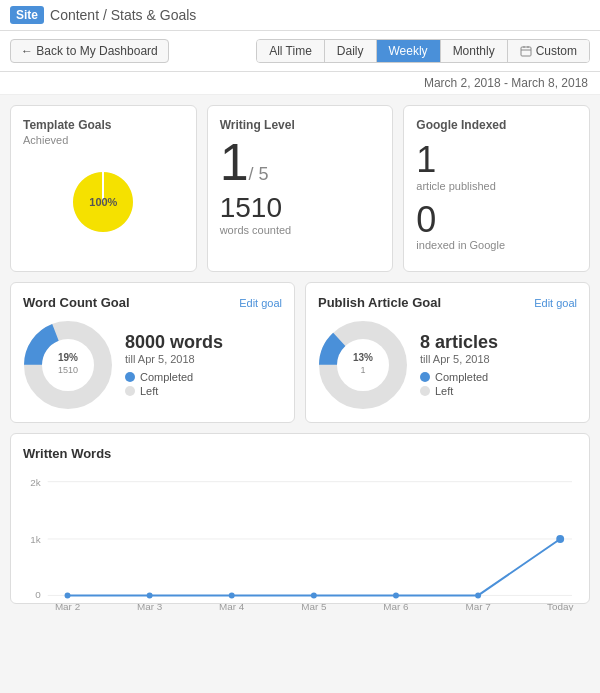 This screenshot has width=600, height=693. Describe the element at coordinates (496, 125) in the screenshot. I see `google-indexed-title: Google Indexed` at that location.